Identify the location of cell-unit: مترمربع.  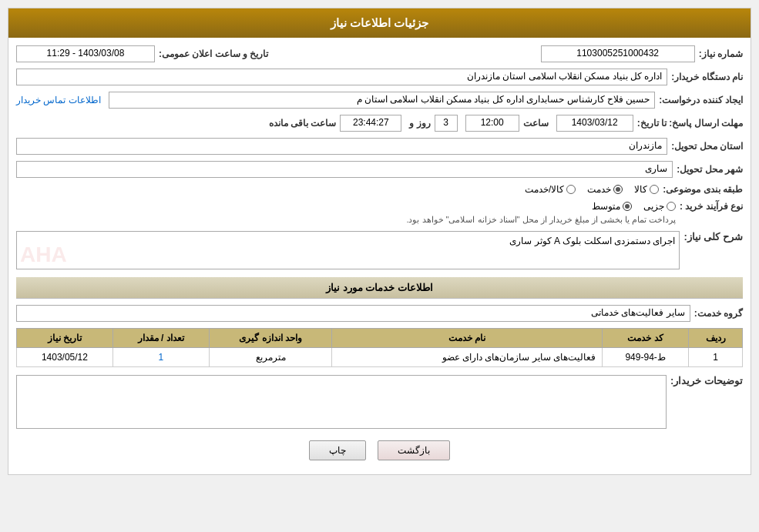
(270, 357).